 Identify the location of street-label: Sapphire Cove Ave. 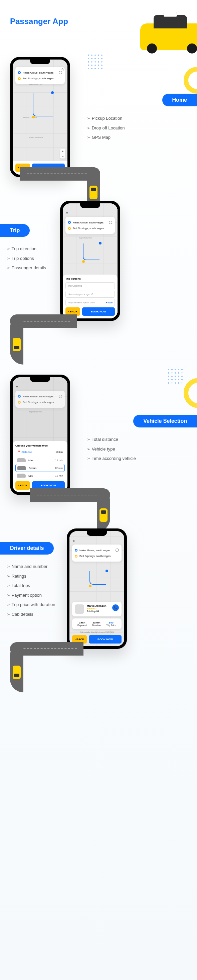
(30, 117).